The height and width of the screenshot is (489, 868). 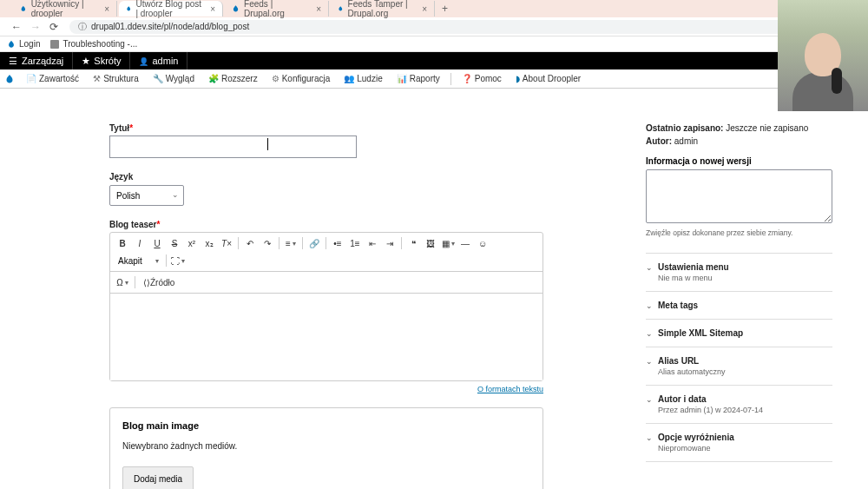 I want to click on language-select: Polish, so click(x=147, y=195).